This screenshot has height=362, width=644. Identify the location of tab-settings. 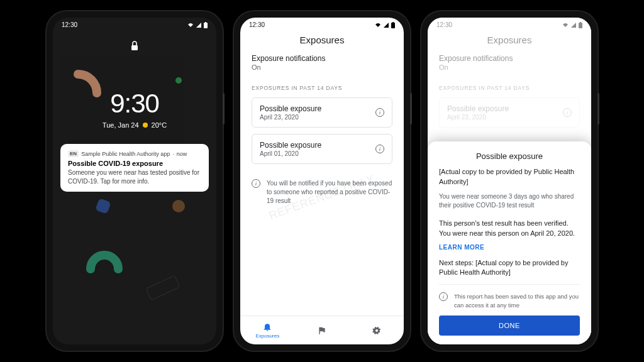
(376, 331).